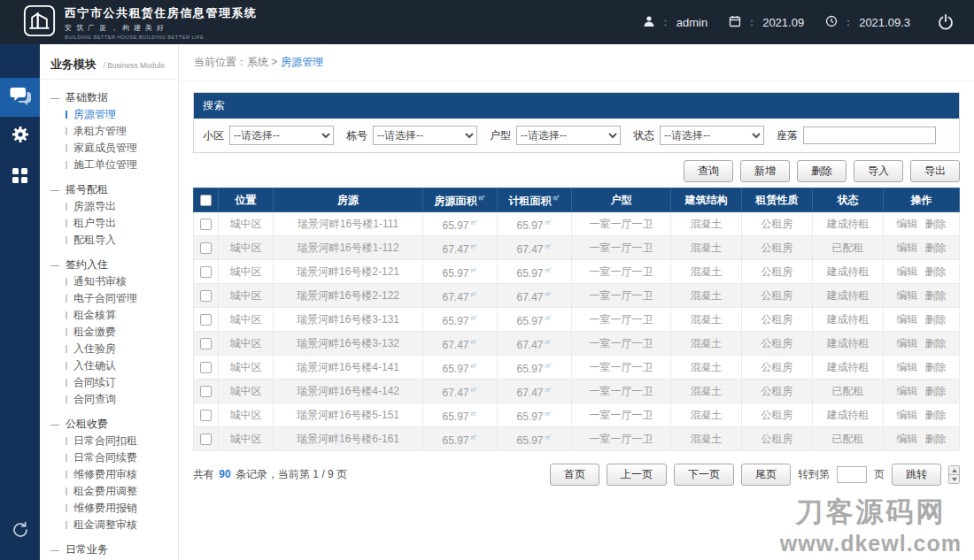 This screenshot has width=974, height=560. What do you see at coordinates (577, 295) in the screenshot?
I see `table-row: 城中区瑞景河畔16号楼2-12267.47㎡67.47㎡一室一厅一卫混凝土公租房…` at bounding box center [577, 295].